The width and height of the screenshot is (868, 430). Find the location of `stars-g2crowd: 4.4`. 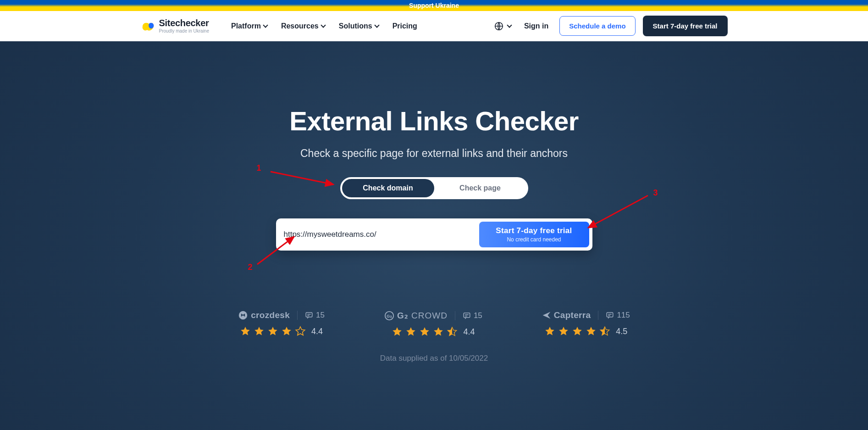

stars-g2crowd: 4.4 is located at coordinates (433, 332).